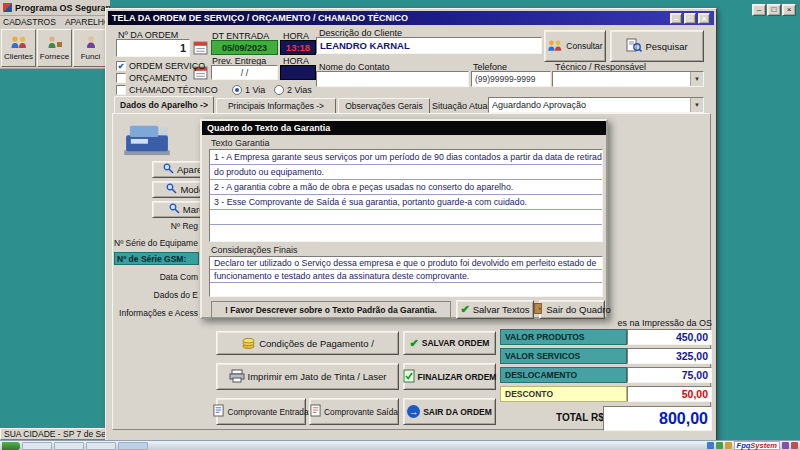  I want to click on comprovante-entrada-button: Comprovante Entrada, so click(261, 412).